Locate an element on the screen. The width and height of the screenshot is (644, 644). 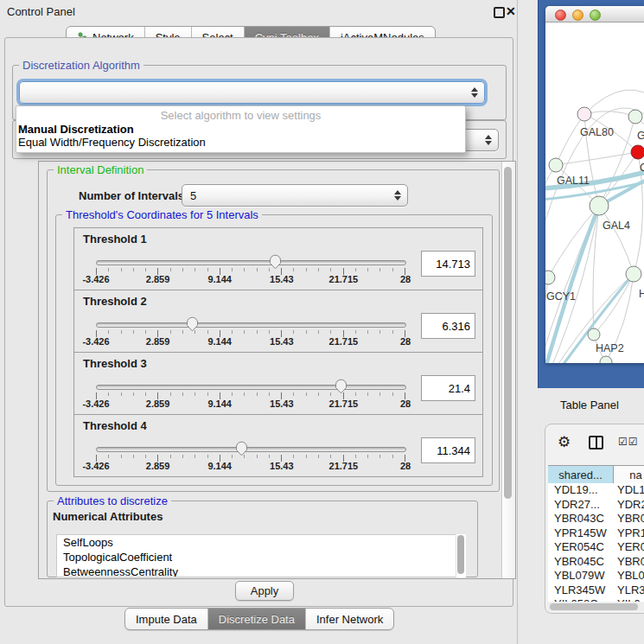
network-window: GAL80 GA C GAL11 GAL4 GCY1 H HAP2 is located at coordinates (595, 185).